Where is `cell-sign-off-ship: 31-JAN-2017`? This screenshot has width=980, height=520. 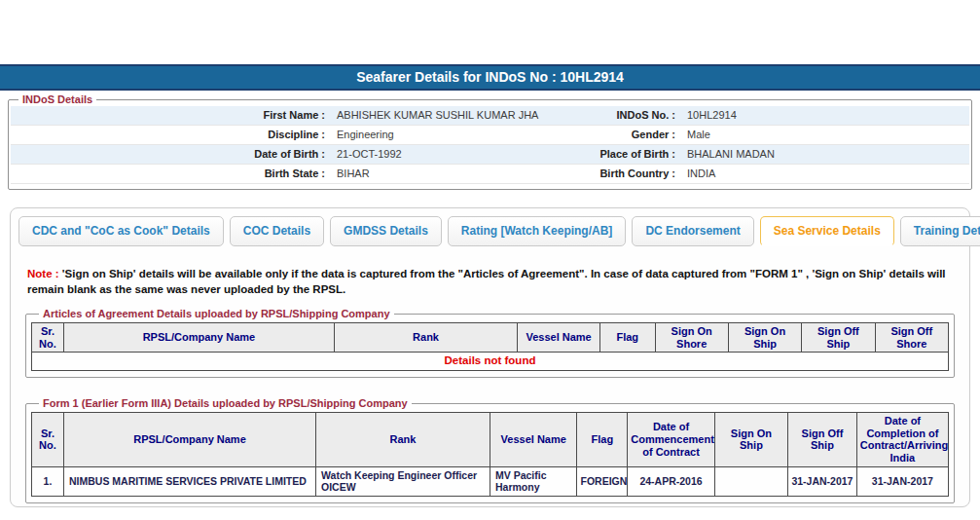 cell-sign-off-ship: 31-JAN-2017 is located at coordinates (823, 481).